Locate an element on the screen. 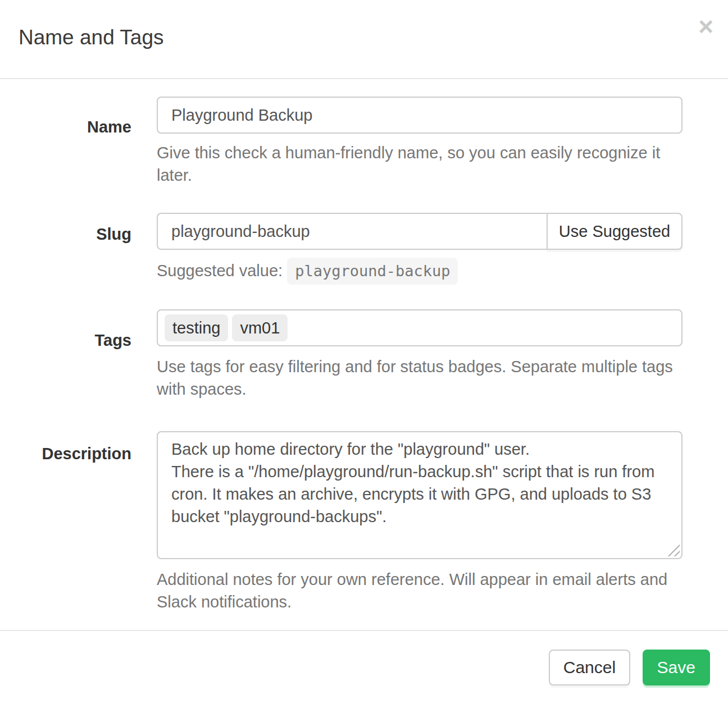  tags-form-row: Tags testingvm01 Use tags for easy filte… is located at coordinates (351, 355).